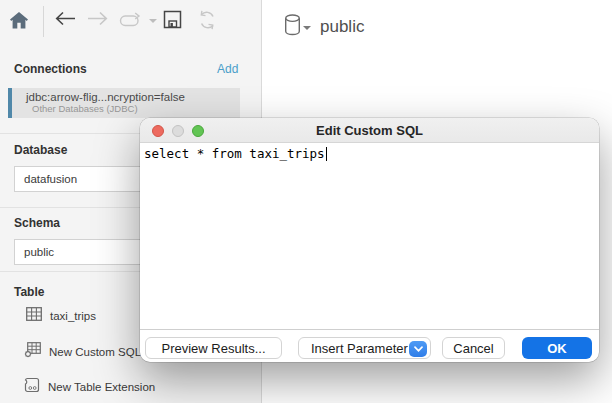 The height and width of the screenshot is (403, 612). What do you see at coordinates (136, 108) in the screenshot?
I see `connection-type: Other Databases (JDBC)` at bounding box center [136, 108].